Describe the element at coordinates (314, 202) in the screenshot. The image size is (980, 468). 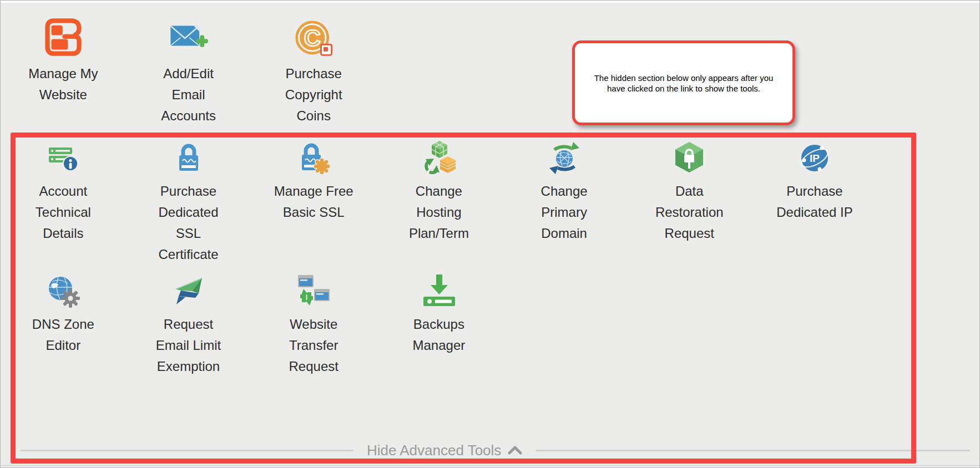
I see `tile-manage-free-basic-ssl: Manage Free Basic SSL` at that location.